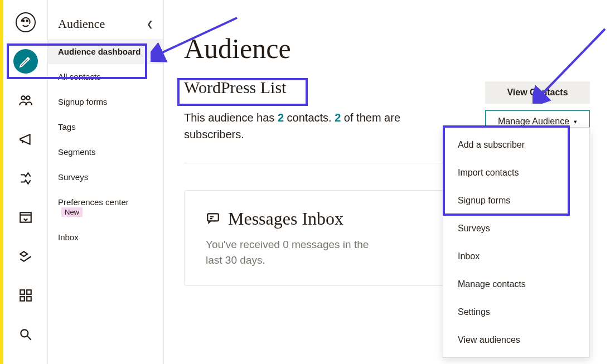  Describe the element at coordinates (26, 178) in the screenshot. I see `rail-automations-icon` at that location.